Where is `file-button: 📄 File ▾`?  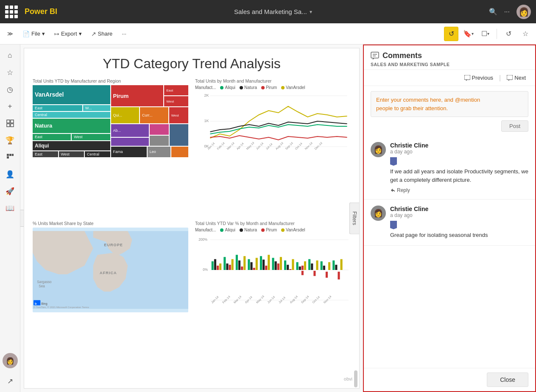
file-button: 📄 File ▾ is located at coordinates (34, 34).